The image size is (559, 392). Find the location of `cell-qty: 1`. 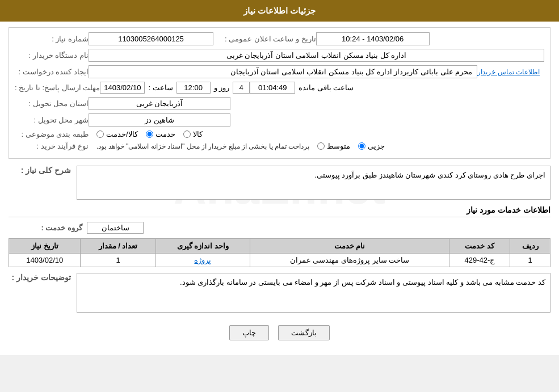

cell-qty: 1 is located at coordinates (118, 260).